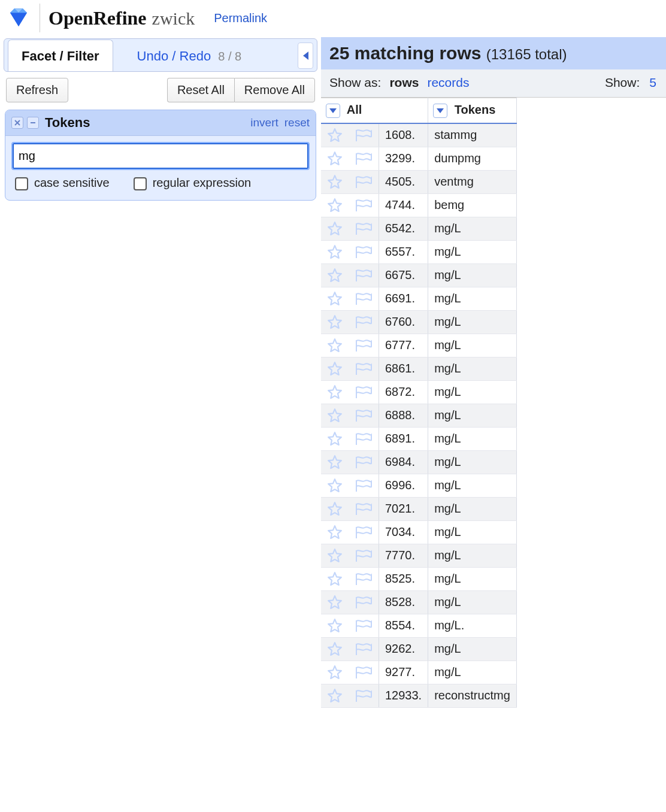  What do you see at coordinates (419, 392) in the screenshot?
I see `table-row: 6872.mg/L` at bounding box center [419, 392].